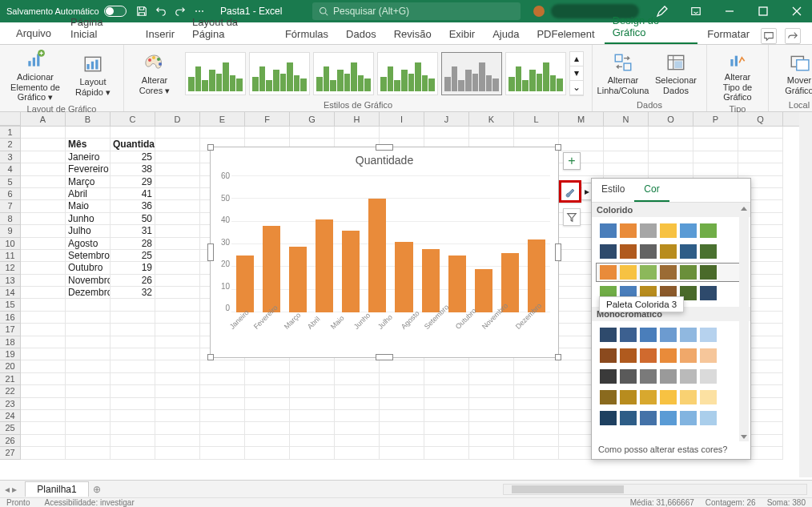 This screenshot has height=507, width=812. I want to click on cell: Dezembro, so click(88, 293).